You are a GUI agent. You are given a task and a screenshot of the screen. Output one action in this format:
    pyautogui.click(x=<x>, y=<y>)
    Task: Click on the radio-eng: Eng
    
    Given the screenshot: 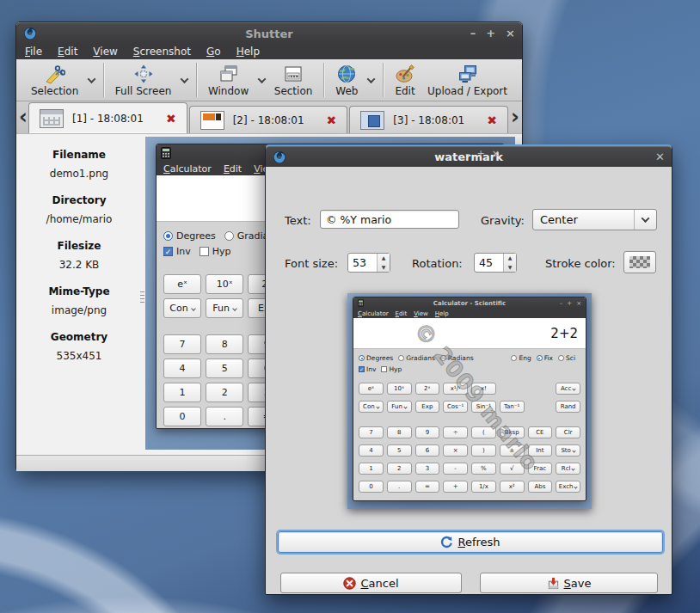 What is the action you would take?
    pyautogui.click(x=521, y=358)
    